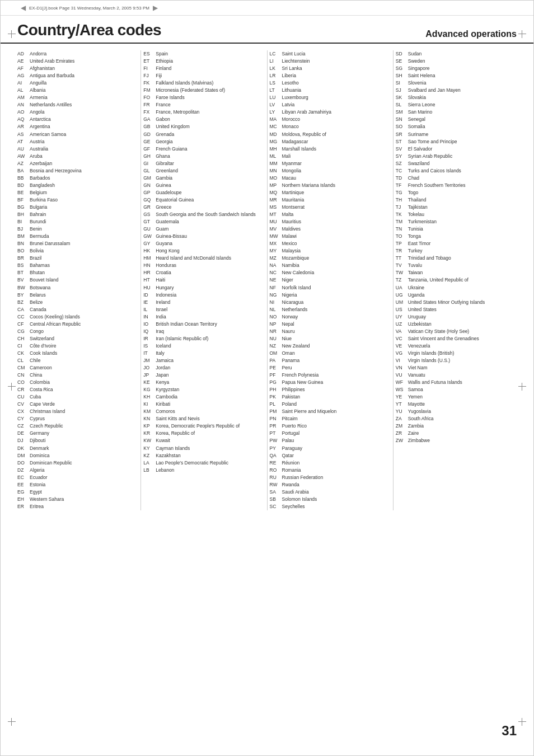  What do you see at coordinates (276, 142) in the screenshot?
I see `country-code: MG` at bounding box center [276, 142].